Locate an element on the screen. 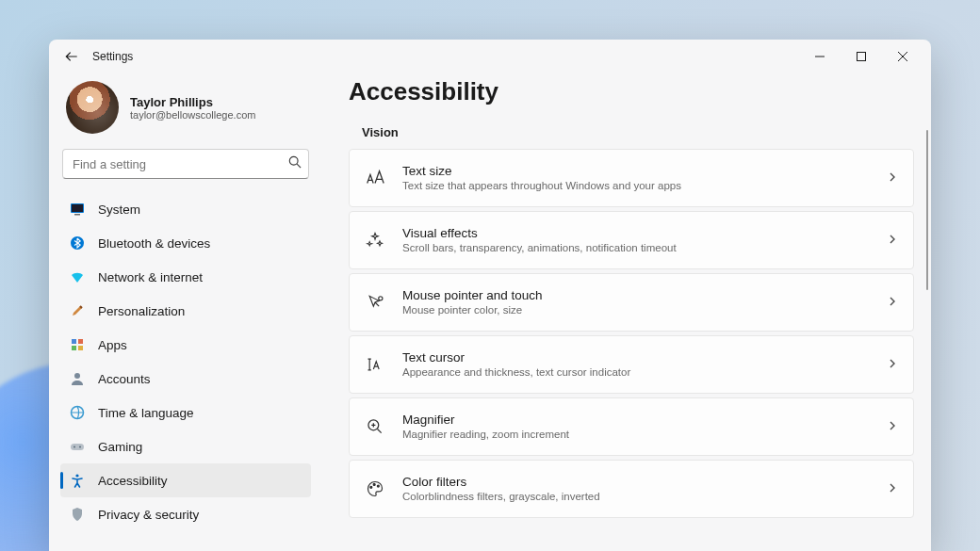  apps-icon is located at coordinates (77, 345).